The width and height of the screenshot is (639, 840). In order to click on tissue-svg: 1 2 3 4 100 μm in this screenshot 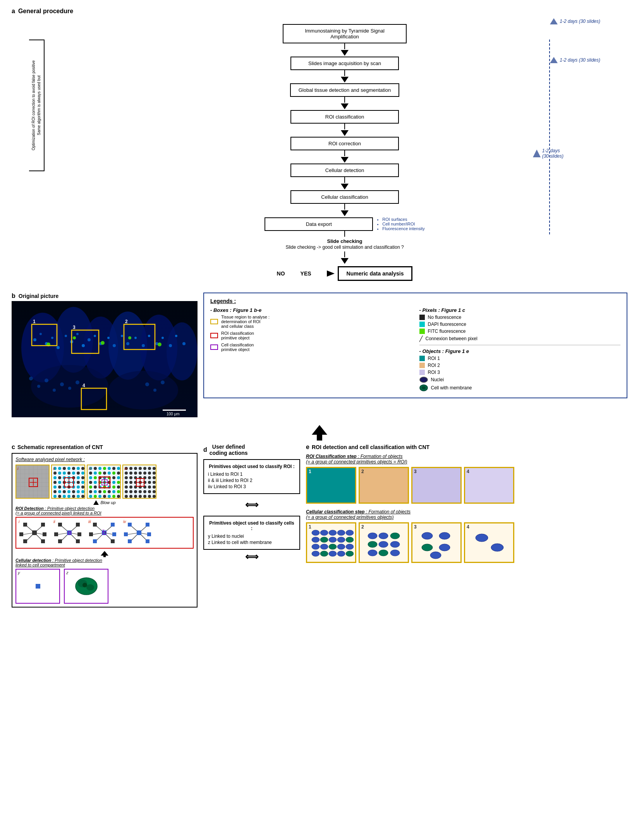, I will do `click(105, 359)`.